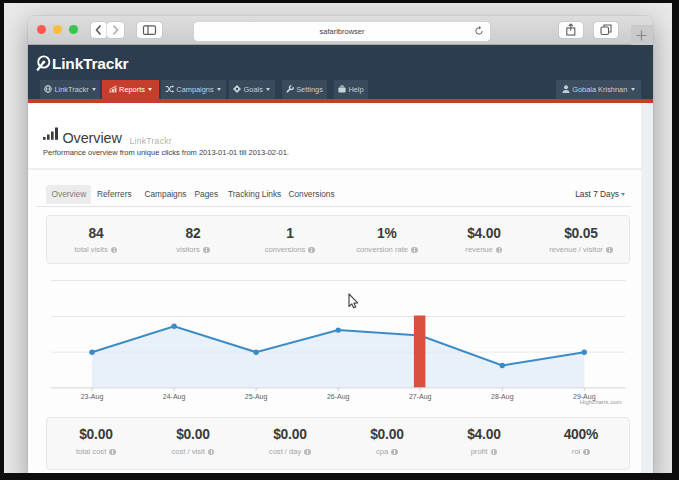  I want to click on svg-text: 26-Aug, so click(338, 397).